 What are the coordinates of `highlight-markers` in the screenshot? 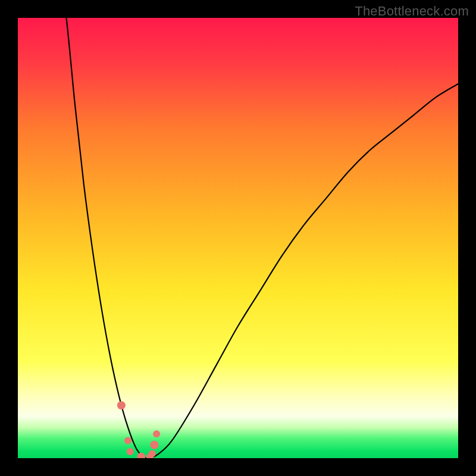 It's located at (139, 430).